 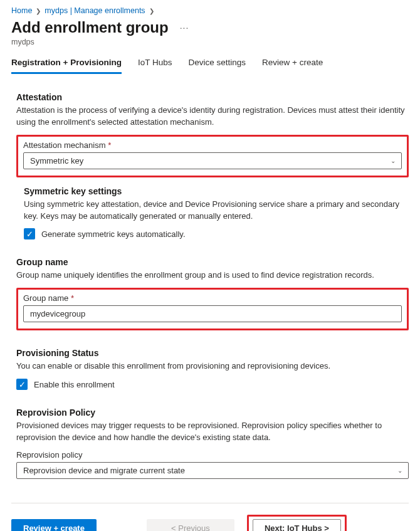 I want to click on page-title: Add enrollment group, so click(x=90, y=28).